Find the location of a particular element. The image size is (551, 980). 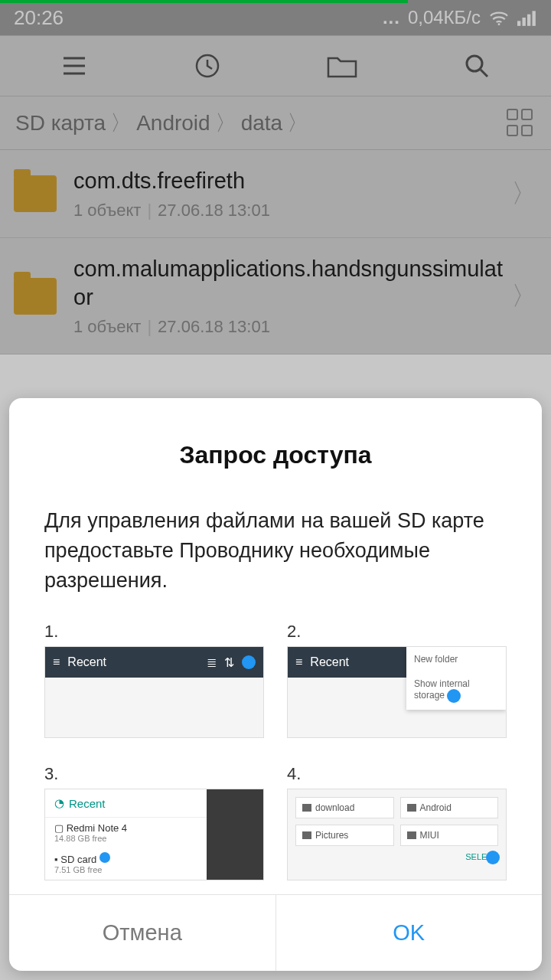

dialog-title: Запрос доступа is located at coordinates (276, 455).